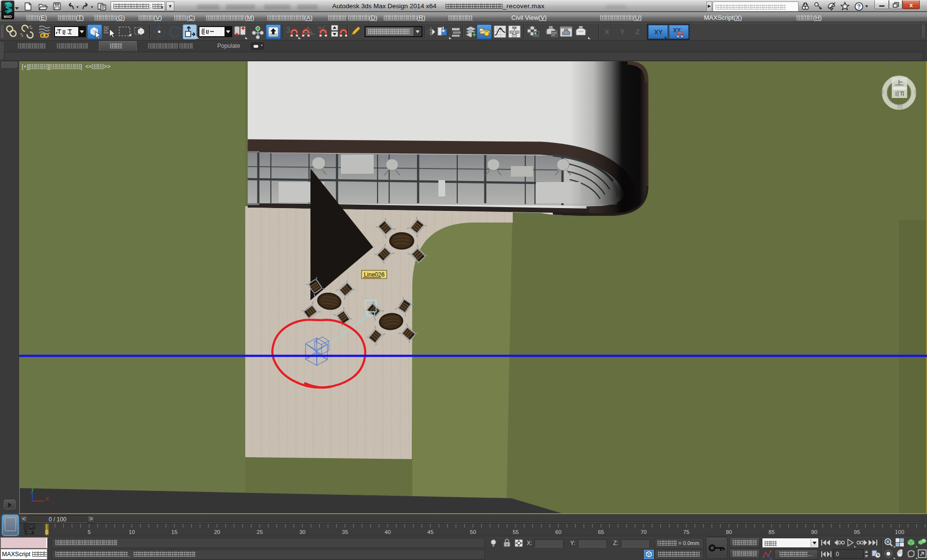 The image size is (927, 560). Describe the element at coordinates (516, 532) in the screenshot. I see `svg-text: 55` at that location.